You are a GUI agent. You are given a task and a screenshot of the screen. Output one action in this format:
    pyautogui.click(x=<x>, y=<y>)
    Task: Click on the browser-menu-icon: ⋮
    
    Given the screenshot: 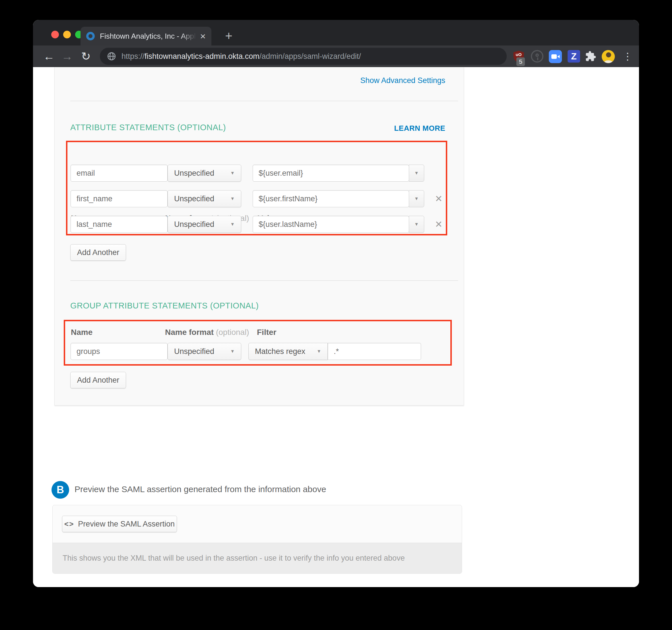 What is the action you would take?
    pyautogui.click(x=628, y=56)
    